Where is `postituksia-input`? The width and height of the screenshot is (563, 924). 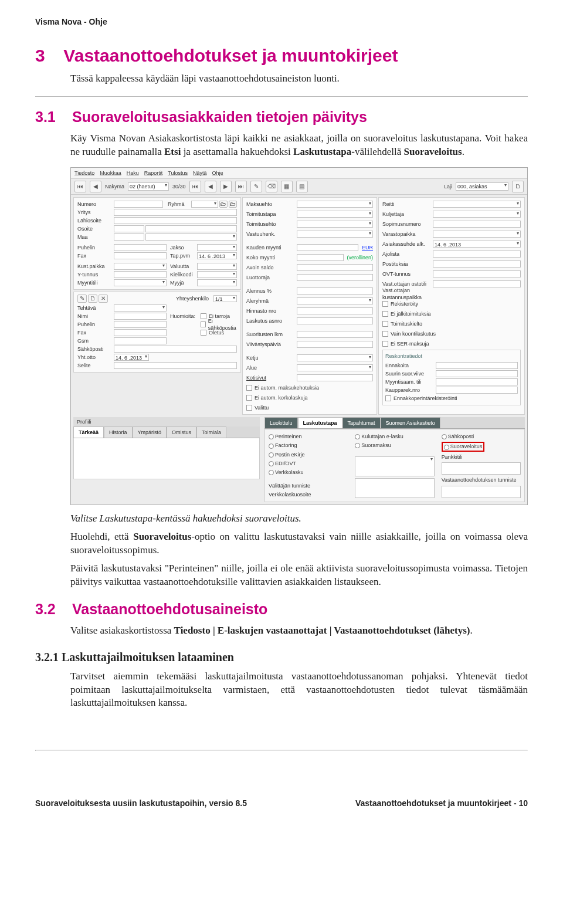 postituksia-input is located at coordinates (477, 264).